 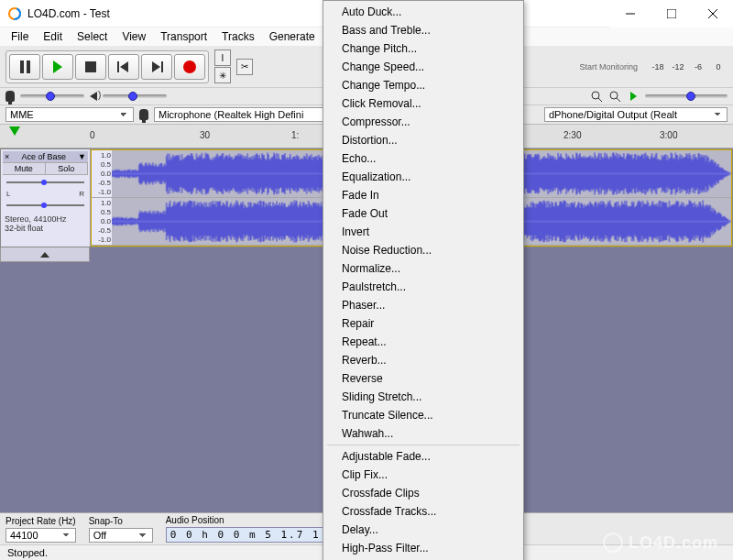 I want to click on menu-edit: Edit, so click(x=53, y=37).